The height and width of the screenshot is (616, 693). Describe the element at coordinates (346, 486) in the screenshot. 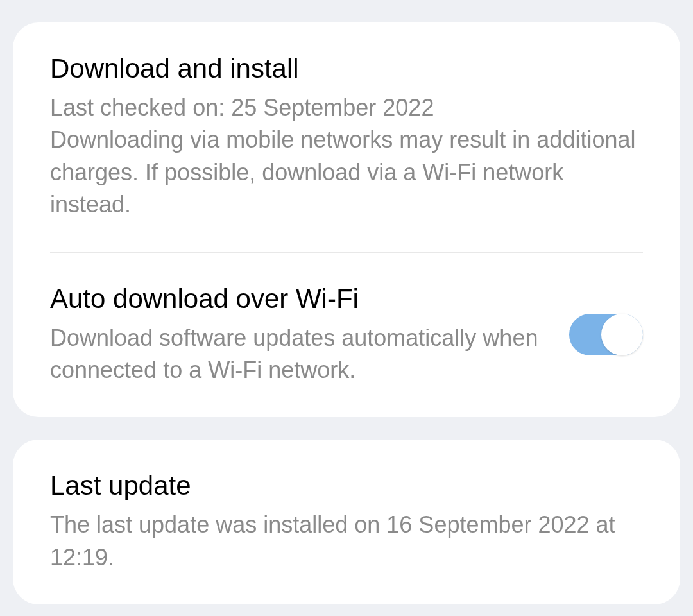

I see `last-update-title: Last update` at that location.